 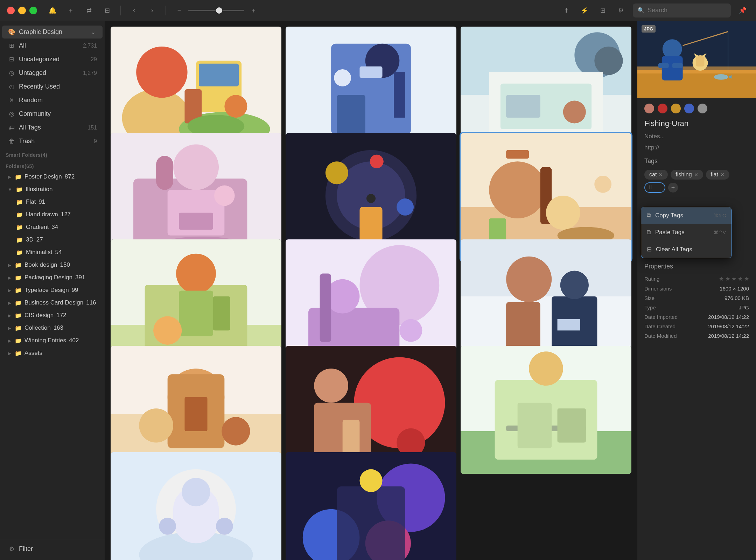 What do you see at coordinates (720, 216) in the screenshot?
I see `ctx-copy-shortcut: ⌘⇧C` at bounding box center [720, 216].